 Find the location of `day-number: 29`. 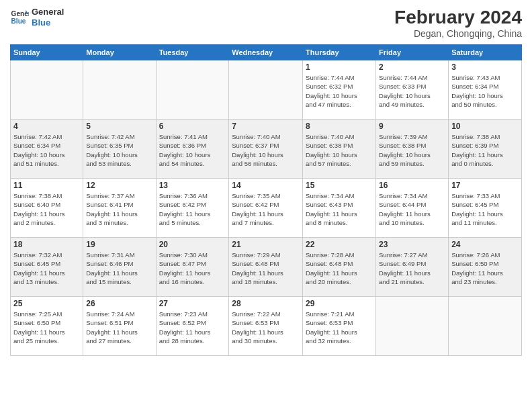

day-number: 29 is located at coordinates (339, 304).